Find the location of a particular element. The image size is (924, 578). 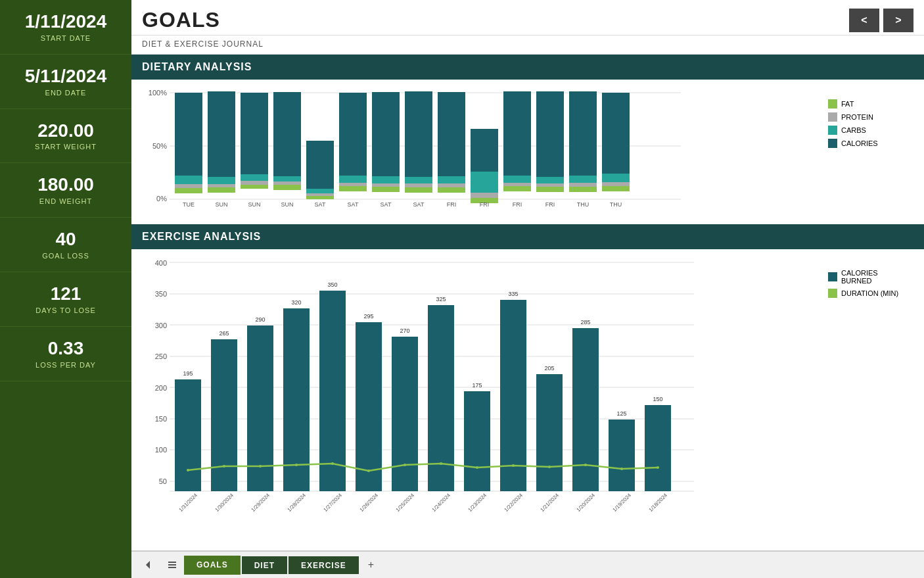

svg-text: 100% is located at coordinates (158, 93).